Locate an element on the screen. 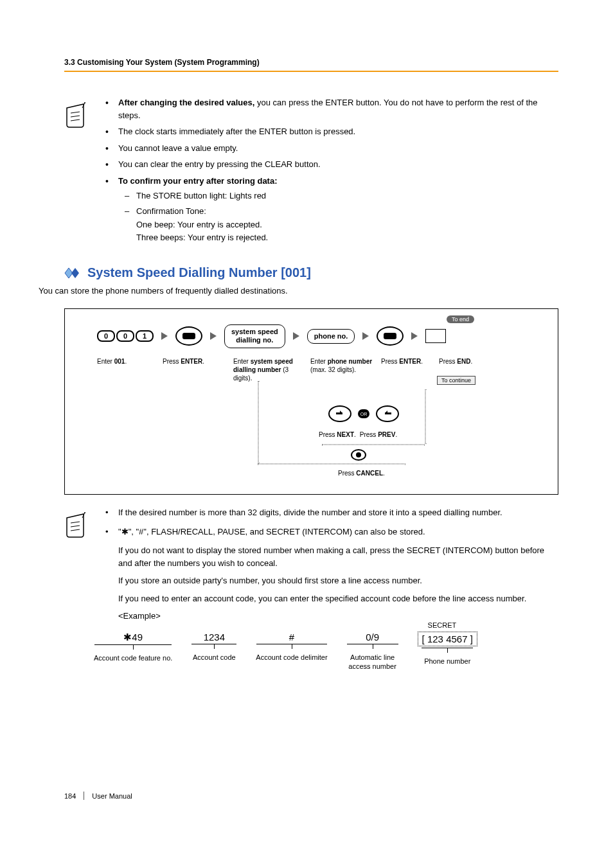 The image size is (613, 868). note2-item2: "✱", "#", FLASH/RECALL, PAUSE, and SECRE… is located at coordinates (329, 532).